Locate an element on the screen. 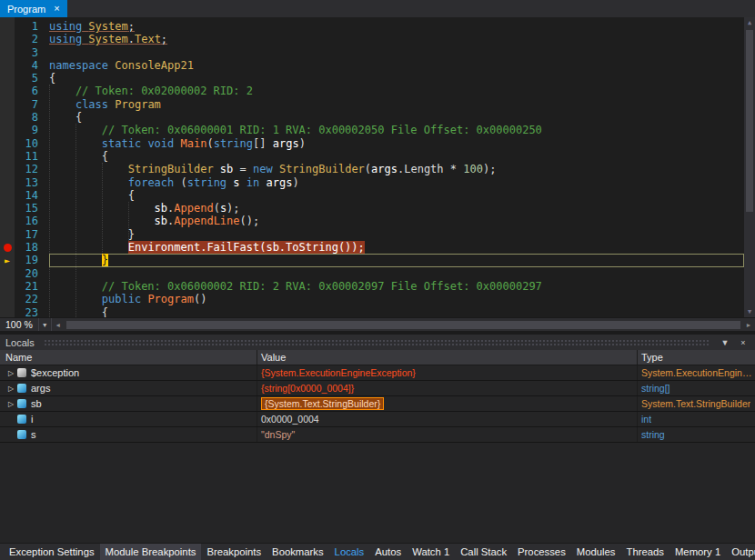 This screenshot has width=755, height=560. code-line: 1using System; is located at coordinates (372, 26).